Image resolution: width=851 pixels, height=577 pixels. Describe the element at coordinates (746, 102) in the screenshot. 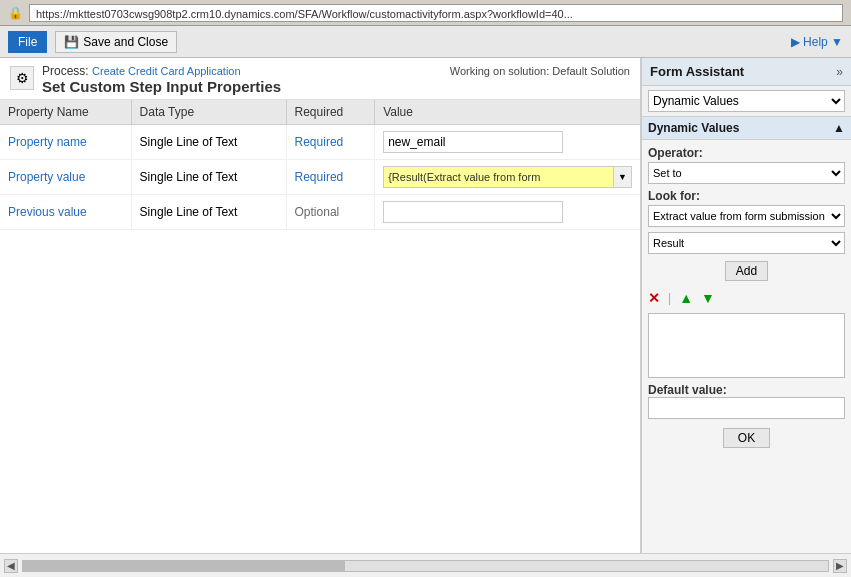

I see `fa-dropdown-row: Dynamic Values` at that location.